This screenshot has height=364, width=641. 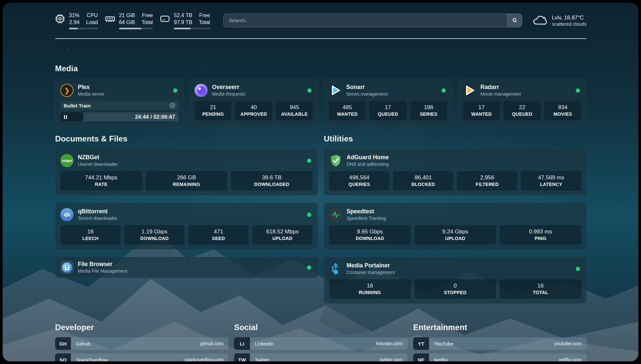 What do you see at coordinates (500, 357) in the screenshot?
I see `link-netflix: NF Netflixnetflix.com` at bounding box center [500, 357].